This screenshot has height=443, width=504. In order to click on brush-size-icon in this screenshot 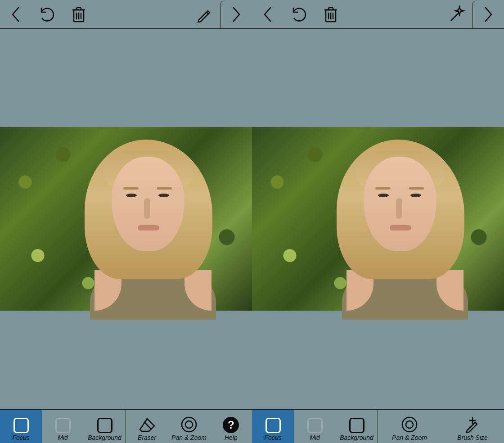, I will do `click(472, 425)`.